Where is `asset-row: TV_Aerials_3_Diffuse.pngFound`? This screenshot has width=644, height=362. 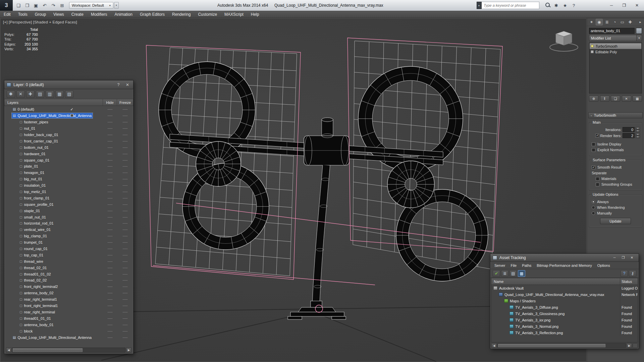
asset-row: TV_Aerials_3_Diffuse.pngFound is located at coordinates (565, 307).